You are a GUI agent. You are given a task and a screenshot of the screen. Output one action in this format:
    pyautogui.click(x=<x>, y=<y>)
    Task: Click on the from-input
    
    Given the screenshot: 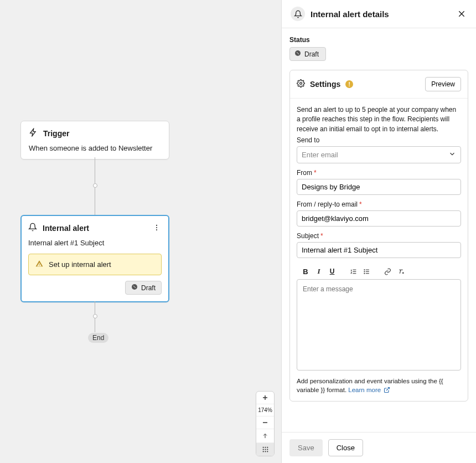 What is the action you would take?
    pyautogui.click(x=379, y=187)
    